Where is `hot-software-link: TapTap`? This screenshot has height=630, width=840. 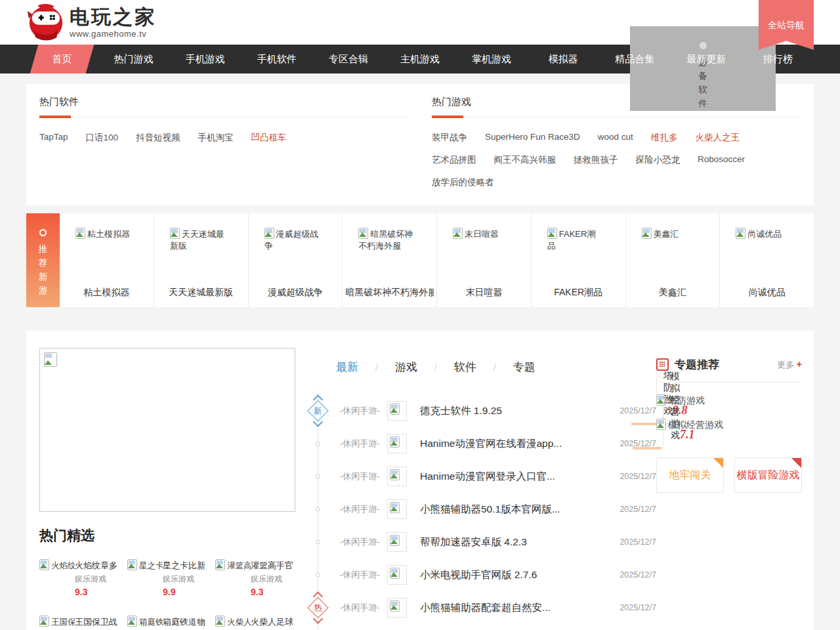
hot-software-link: TapTap is located at coordinates (54, 138).